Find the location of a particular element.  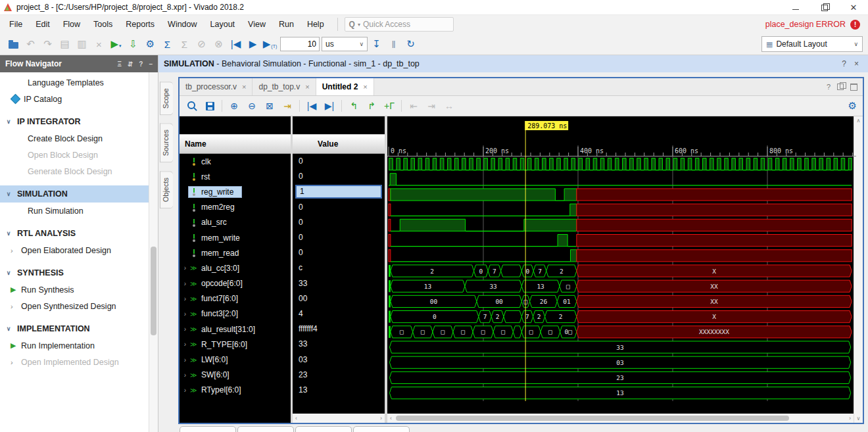

time-unit-select: us ∨ is located at coordinates (345, 44).